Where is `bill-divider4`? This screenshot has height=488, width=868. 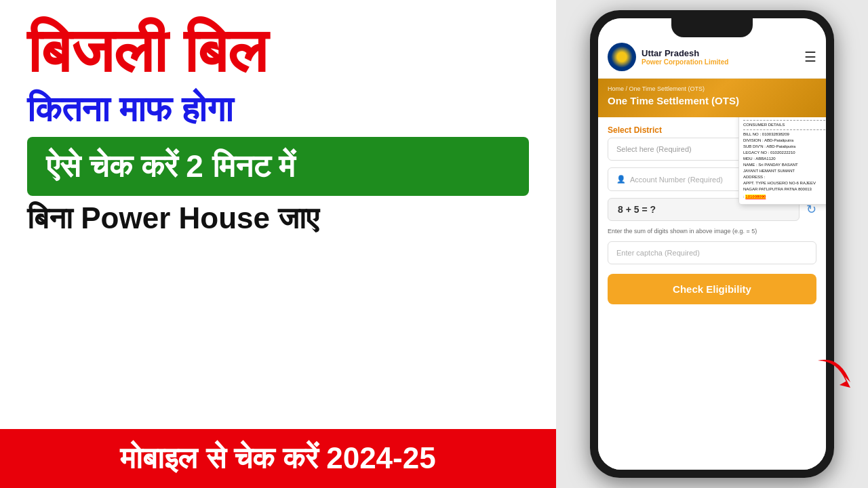 bill-divider4 is located at coordinates (785, 130).